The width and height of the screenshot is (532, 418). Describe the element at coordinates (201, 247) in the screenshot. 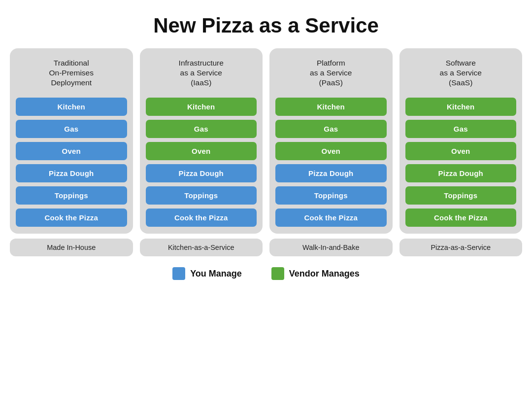

I see `footer-iaas: Kitchen-as-a-Service` at that location.